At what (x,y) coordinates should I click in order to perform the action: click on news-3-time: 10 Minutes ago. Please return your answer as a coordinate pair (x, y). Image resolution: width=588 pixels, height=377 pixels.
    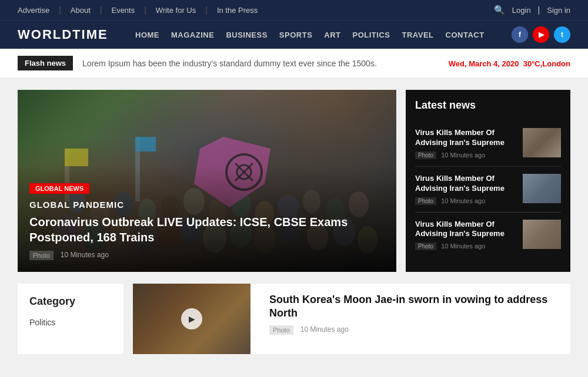
    Looking at the image, I should click on (463, 247).